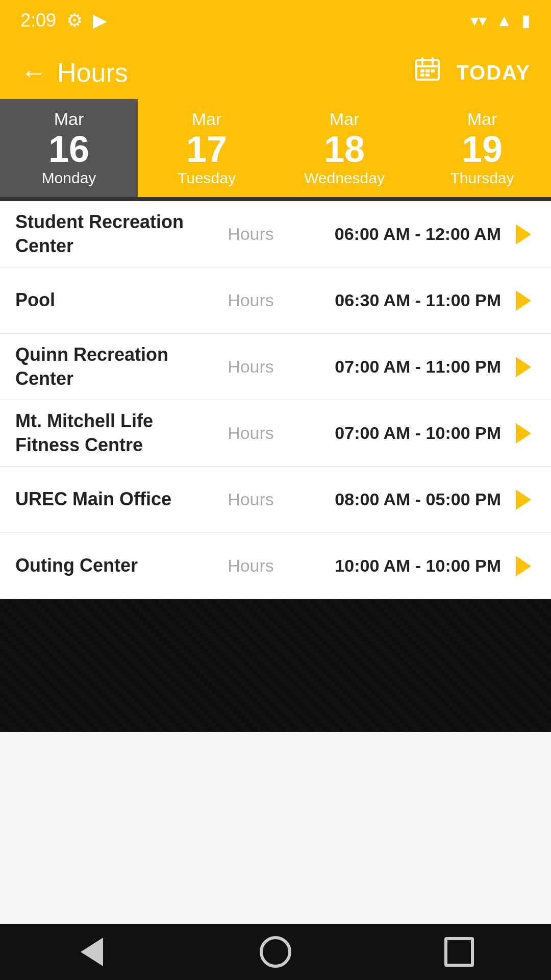 Image resolution: width=551 pixels, height=980 pixels. I want to click on facility-time: 08:00 AM - 05:00 PM, so click(402, 499).